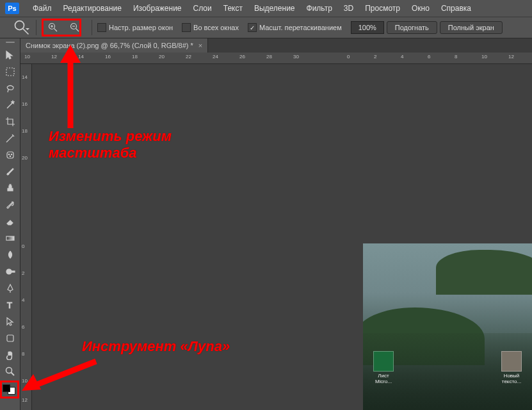 This screenshot has width=532, height=410. I want to click on svg-text: T, so click(10, 305).